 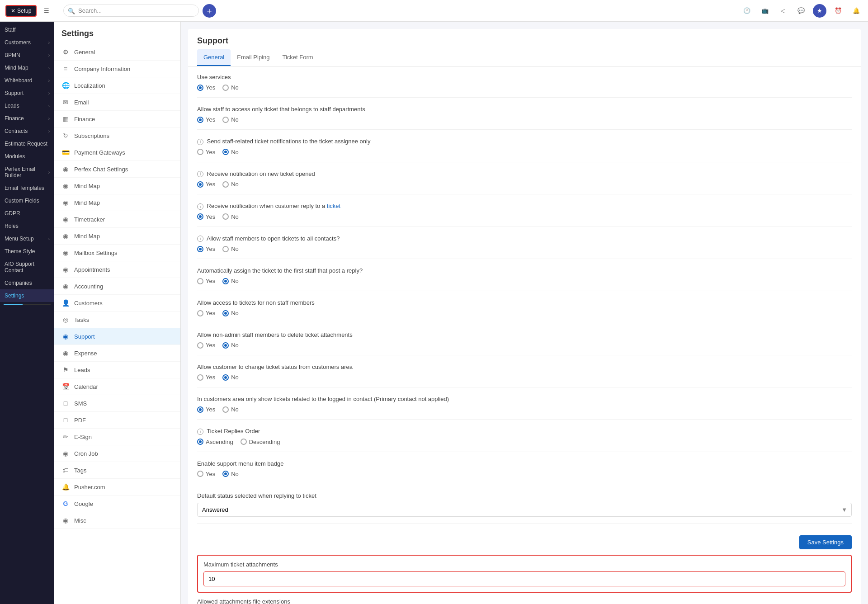 I want to click on radio-new-ticket-no: No, so click(x=231, y=184).